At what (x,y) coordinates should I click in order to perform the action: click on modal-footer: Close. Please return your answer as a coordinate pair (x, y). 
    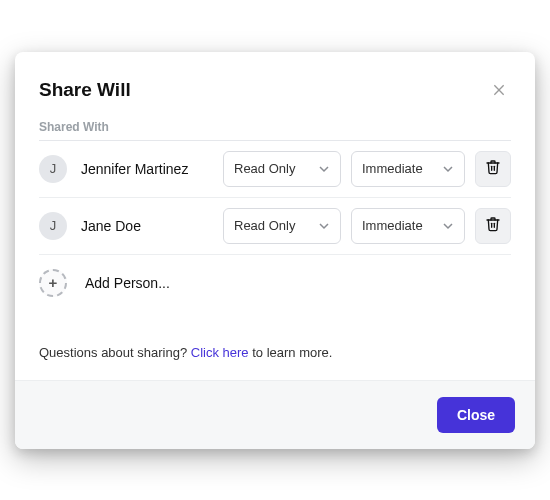
    Looking at the image, I should click on (275, 414).